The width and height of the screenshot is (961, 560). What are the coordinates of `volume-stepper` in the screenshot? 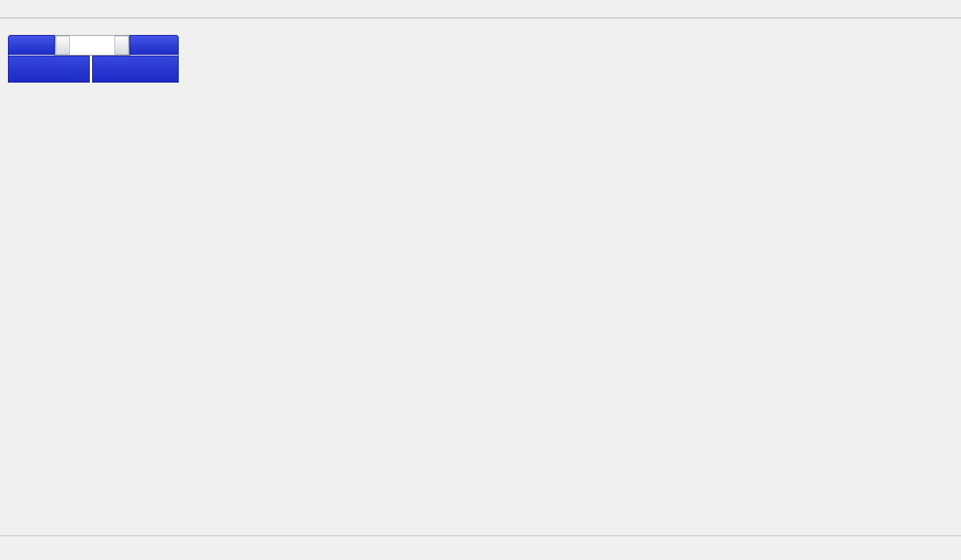 It's located at (92, 45).